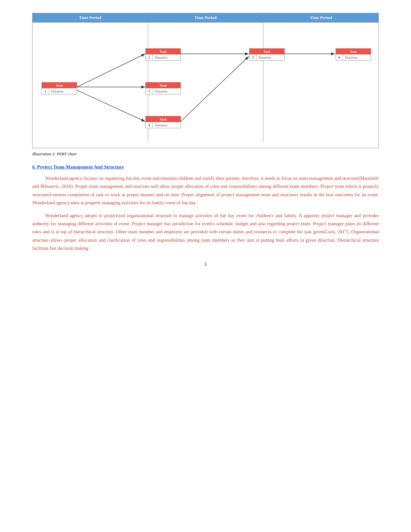 The height and width of the screenshot is (532, 411). What do you see at coordinates (206, 167) in the screenshot?
I see `section-heading: 6. Project Team Management And Structure` at bounding box center [206, 167].